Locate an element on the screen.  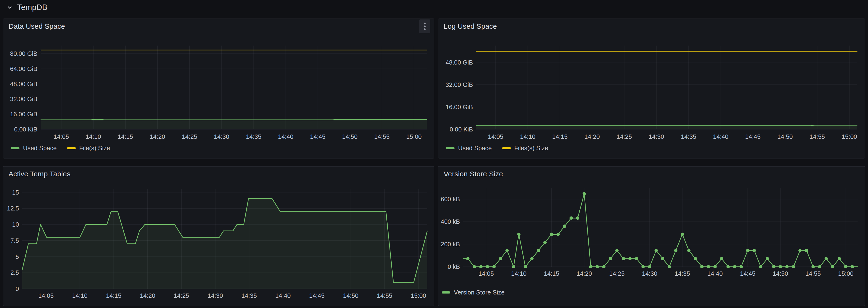
legend-label: Version Store Size is located at coordinates (479, 292).